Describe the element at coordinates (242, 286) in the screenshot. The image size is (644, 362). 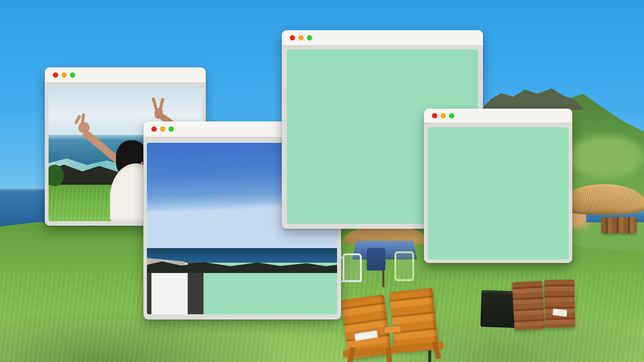
I see `photo2-mural-wall-purple` at that location.